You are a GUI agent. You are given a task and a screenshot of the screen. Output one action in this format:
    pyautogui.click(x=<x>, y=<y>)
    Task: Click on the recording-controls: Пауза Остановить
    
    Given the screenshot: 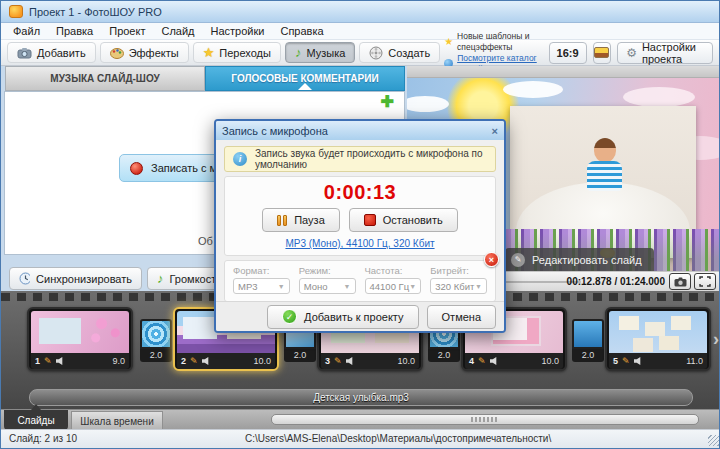 What is the action you would take?
    pyautogui.click(x=360, y=220)
    